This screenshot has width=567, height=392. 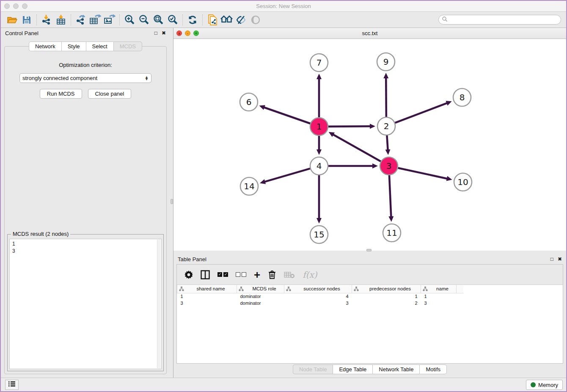 What do you see at coordinates (85, 47) in the screenshot?
I see `control-panel-tabs: NetworkStyleSelectMCDS` at bounding box center [85, 47].